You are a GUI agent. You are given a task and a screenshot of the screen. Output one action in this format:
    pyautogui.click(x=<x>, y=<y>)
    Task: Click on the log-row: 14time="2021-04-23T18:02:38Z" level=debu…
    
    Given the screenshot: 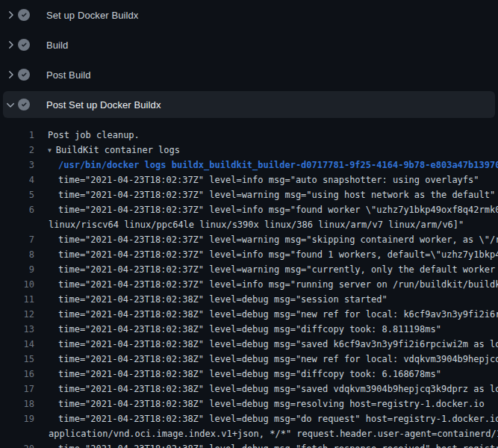 What is the action you would take?
    pyautogui.click(x=249, y=344)
    